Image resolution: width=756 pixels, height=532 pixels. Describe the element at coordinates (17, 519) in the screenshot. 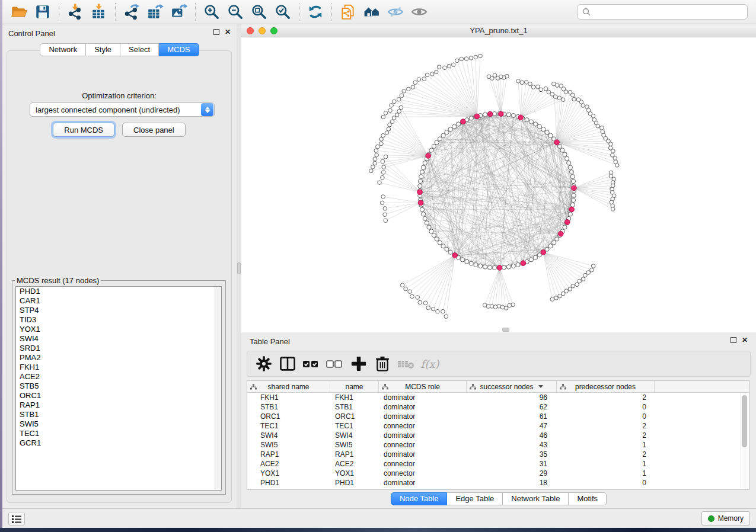

I see `task-history-button` at that location.